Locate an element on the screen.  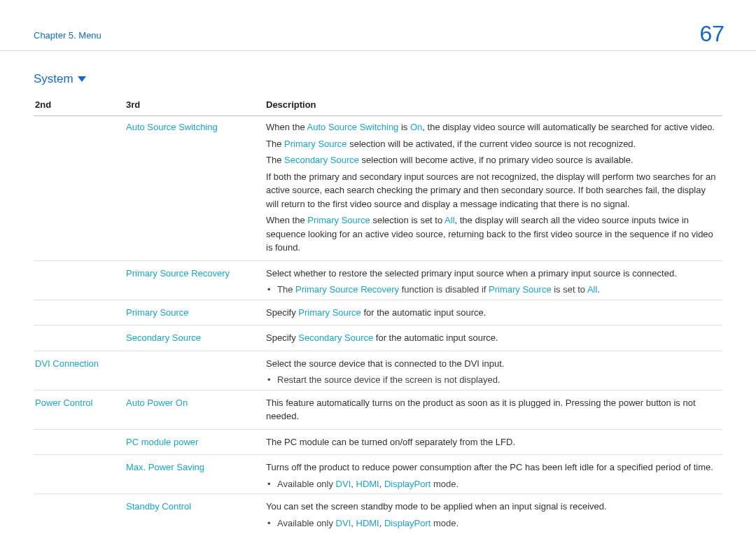
setting-description: The PC module can be turned on/off separ… is located at coordinates (493, 442).